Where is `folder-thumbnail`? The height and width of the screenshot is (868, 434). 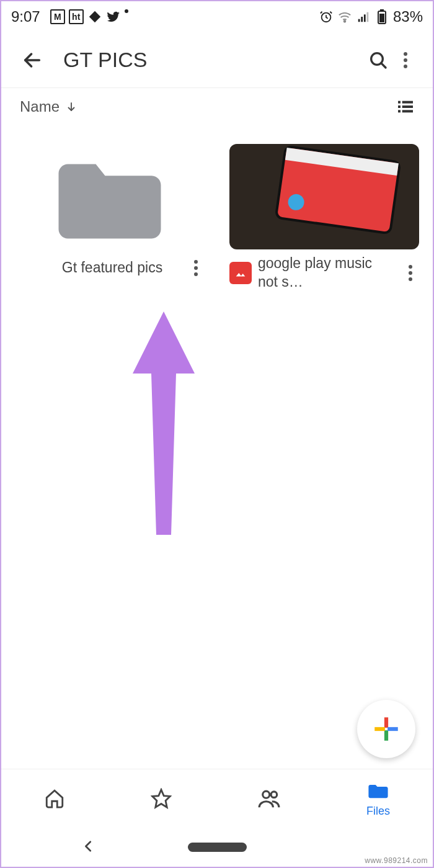
folder-thumbnail is located at coordinates (110, 197).